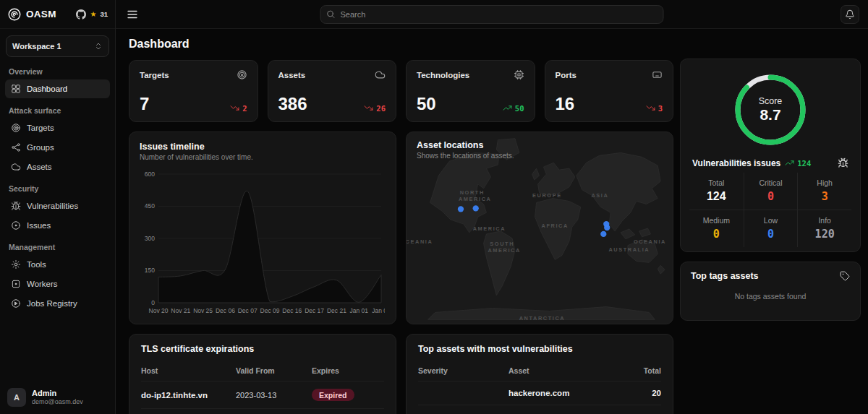 This screenshot has height=414, width=868. I want to click on score-card: Score 8.7 Vulnerabilities issues 124 Tot…, so click(770, 155).